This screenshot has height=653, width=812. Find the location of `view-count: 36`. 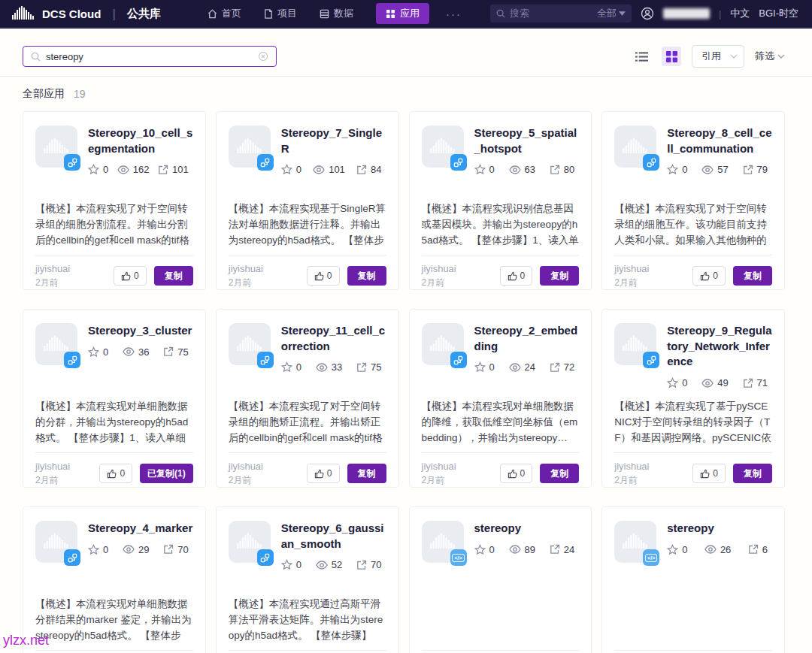

view-count: 36 is located at coordinates (144, 352).